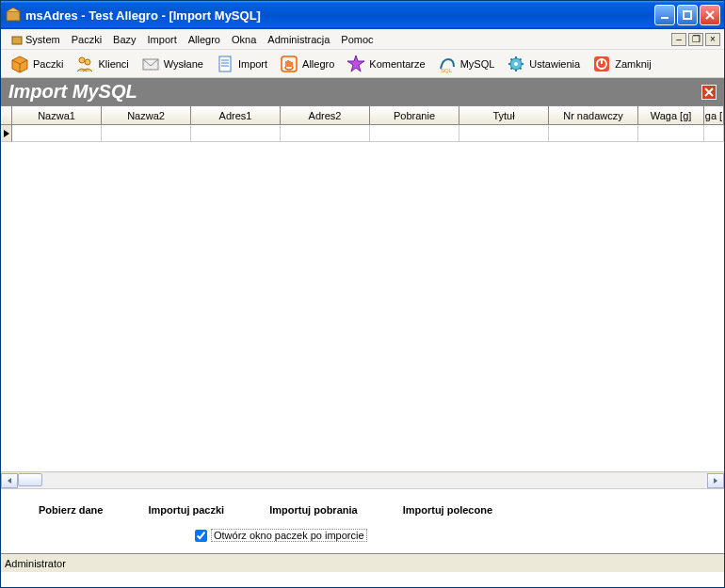  Describe the element at coordinates (466, 64) in the screenshot. I see `toolbar-mysql-button: SQLMySQL` at that location.